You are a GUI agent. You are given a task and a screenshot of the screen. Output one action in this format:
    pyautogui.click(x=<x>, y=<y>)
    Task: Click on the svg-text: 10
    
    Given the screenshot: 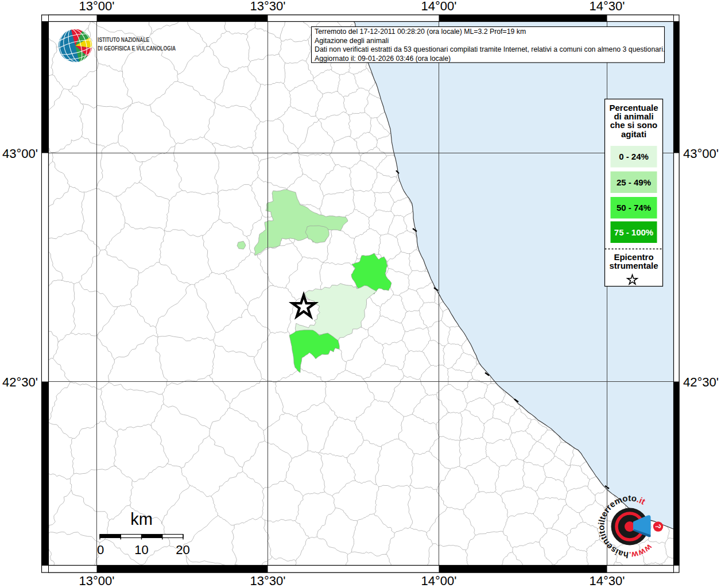 What is the action you would take?
    pyautogui.click(x=141, y=550)
    